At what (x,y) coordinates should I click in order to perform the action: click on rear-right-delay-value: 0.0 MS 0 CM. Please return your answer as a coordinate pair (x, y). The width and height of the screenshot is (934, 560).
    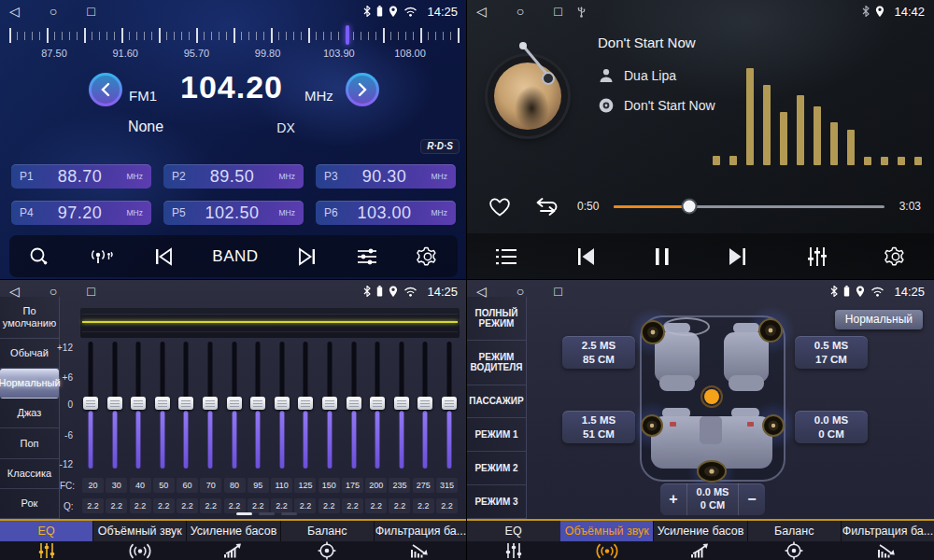
    Looking at the image, I should click on (831, 427).